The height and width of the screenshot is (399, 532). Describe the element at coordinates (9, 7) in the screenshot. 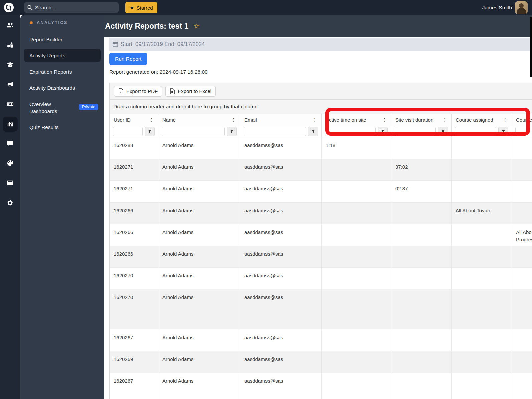

I see `tovuti-logo-icon` at that location.